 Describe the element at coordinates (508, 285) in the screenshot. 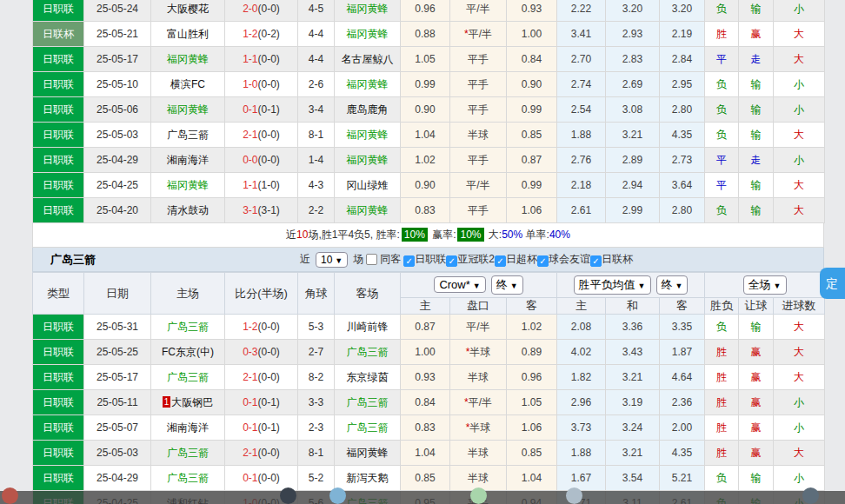

I see `time-select: 终▼` at that location.